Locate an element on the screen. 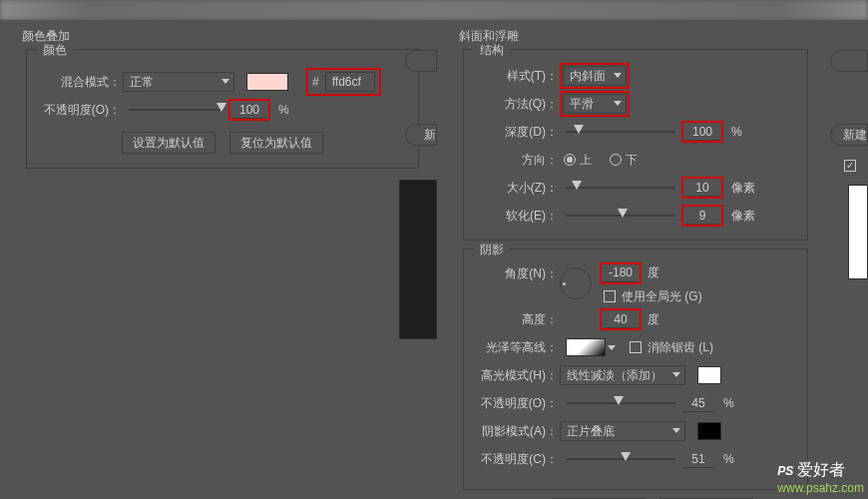 This screenshot has height=499, width=868. angle-input is located at coordinates (621, 273).